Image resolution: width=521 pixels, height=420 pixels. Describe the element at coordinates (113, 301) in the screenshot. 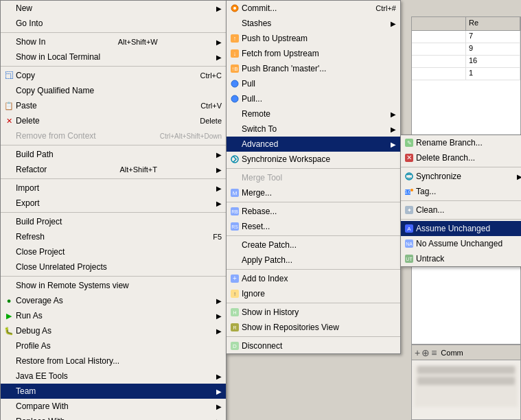

I see `menu-item-coverage: ● Coverage As ▶` at that location.